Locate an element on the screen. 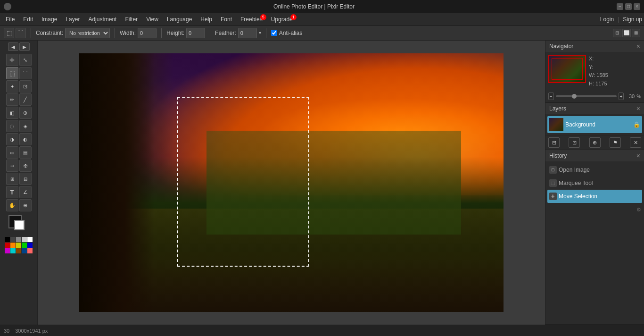 Image resolution: width=644 pixels, height=336 pixels. transform-tool: ⤡ is located at coordinates (25, 60).